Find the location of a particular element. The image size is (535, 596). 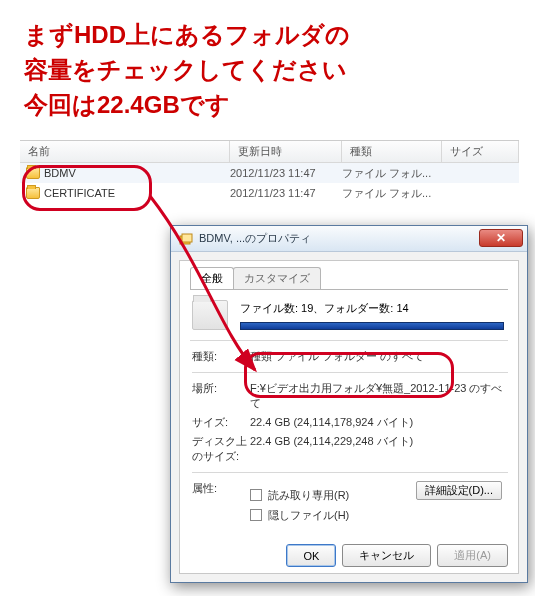

cancel-button: キャンセル is located at coordinates (386, 556).